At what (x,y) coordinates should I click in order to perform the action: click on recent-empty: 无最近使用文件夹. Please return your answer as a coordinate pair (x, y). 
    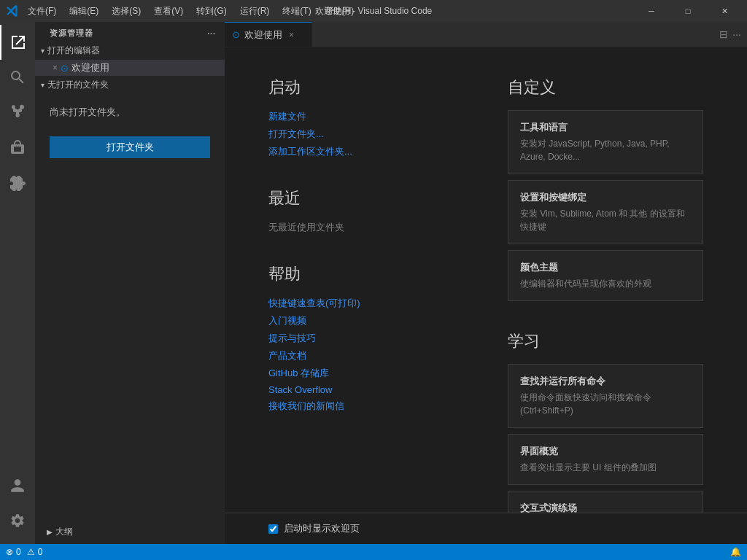
    Looking at the image, I should click on (306, 228).